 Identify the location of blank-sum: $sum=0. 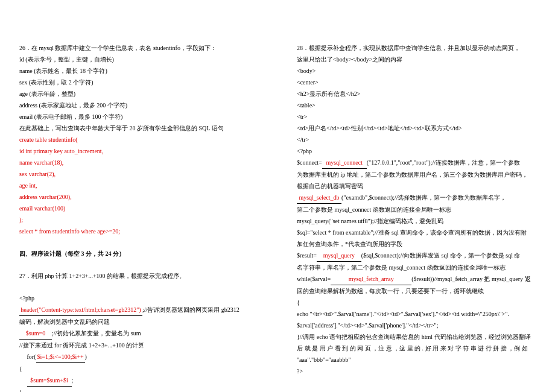
(36, 334).